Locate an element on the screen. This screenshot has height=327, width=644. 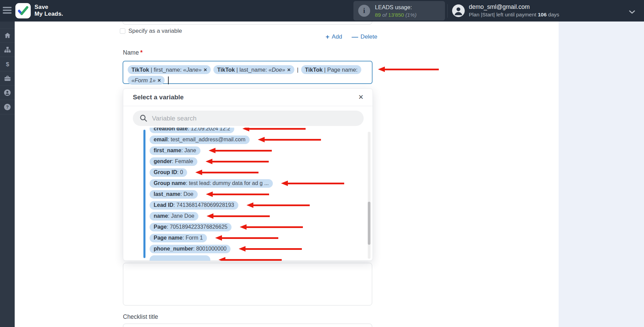
checklist-title-input is located at coordinates (248, 325).